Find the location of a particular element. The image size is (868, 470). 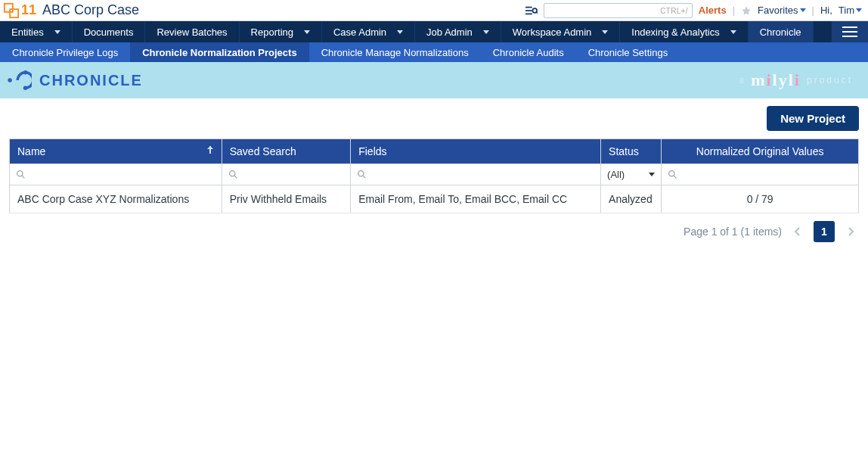

nav-label: Entities is located at coordinates (27, 32).